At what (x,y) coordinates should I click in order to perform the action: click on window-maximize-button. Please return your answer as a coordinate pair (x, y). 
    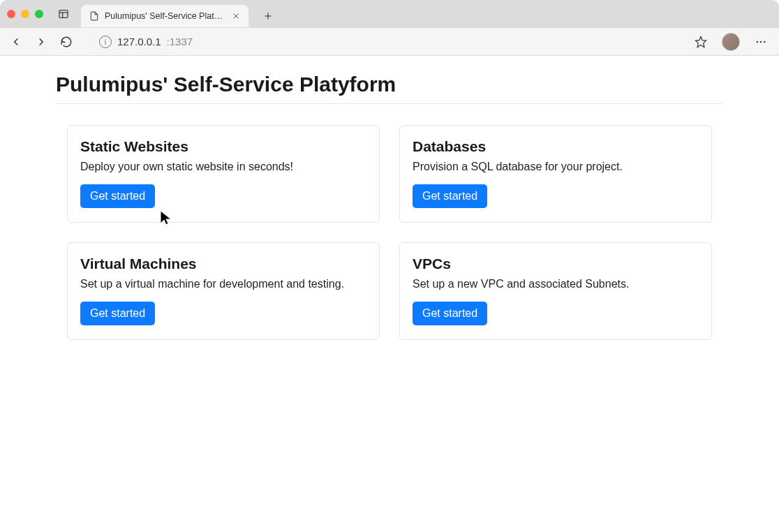
    Looking at the image, I should click on (39, 14).